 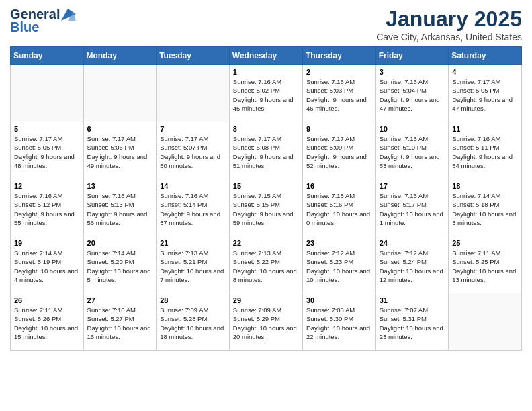 What do you see at coordinates (266, 152) in the screenshot?
I see `day-info: Sunrise: 7:17 AM Sunset: 5:08 PM Dayligh…` at bounding box center [266, 152].